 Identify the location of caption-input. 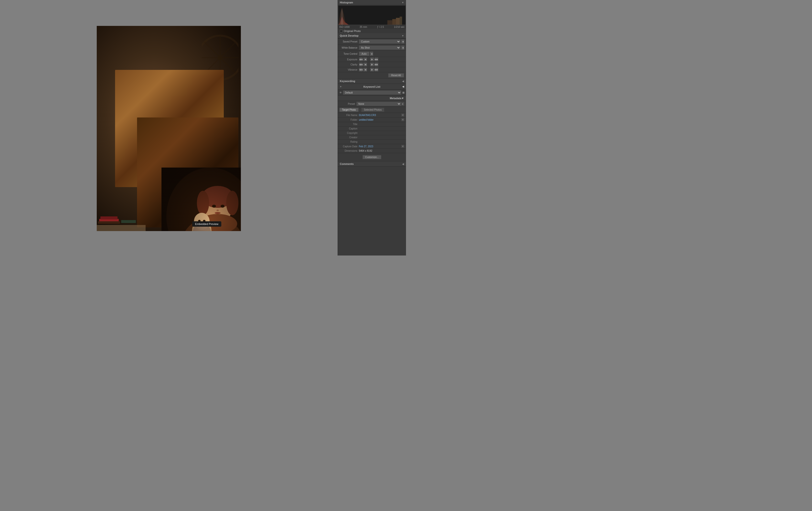
(382, 129).